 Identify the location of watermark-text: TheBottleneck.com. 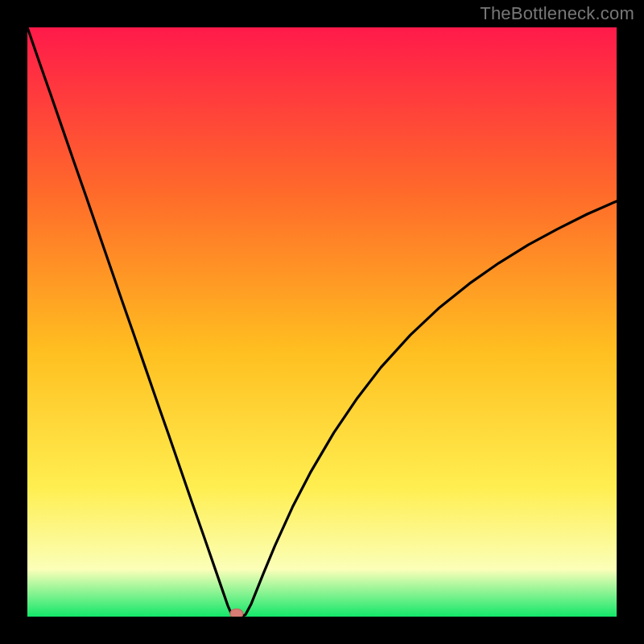
(557, 14).